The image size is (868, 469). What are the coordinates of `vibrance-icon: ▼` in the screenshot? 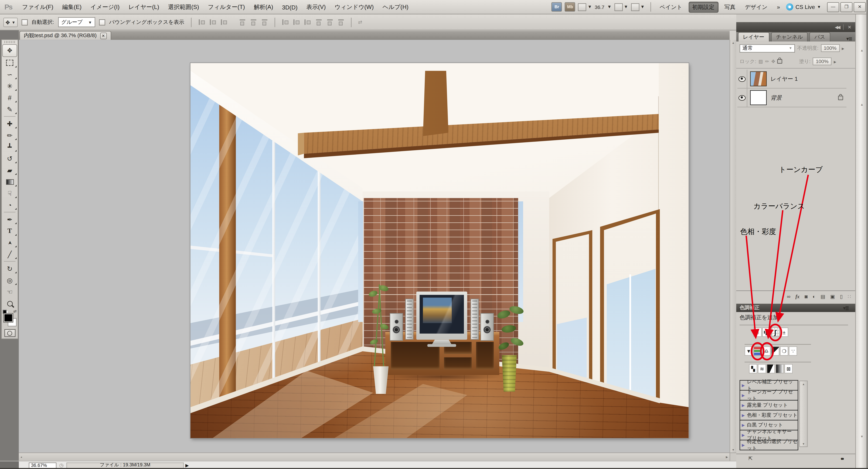 It's located at (749, 351).